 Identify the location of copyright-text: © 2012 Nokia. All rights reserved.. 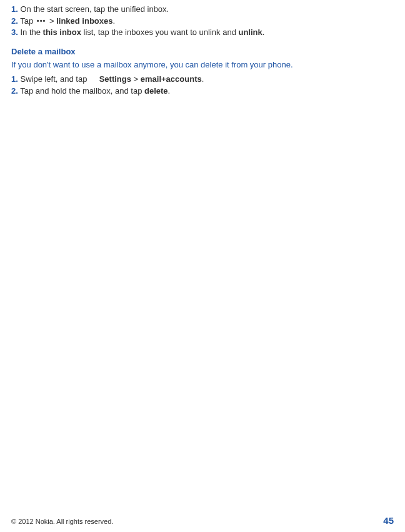
(62, 521).